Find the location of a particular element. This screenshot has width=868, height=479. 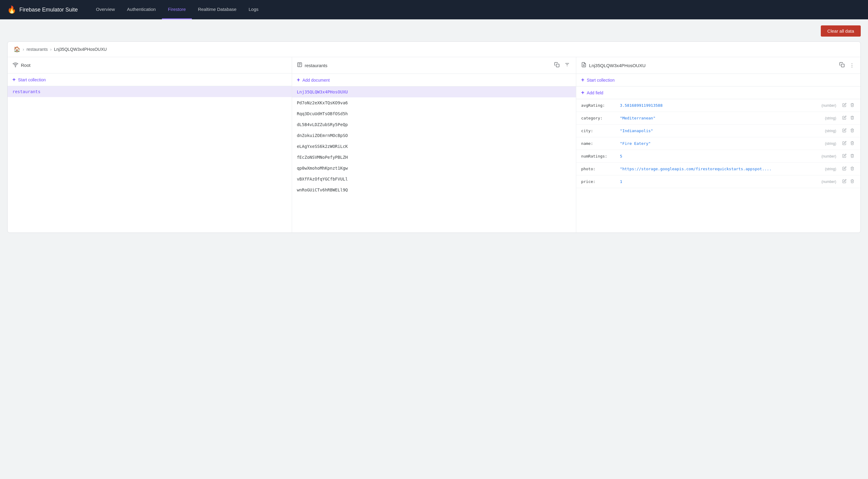

nav-tab-logs: Logs is located at coordinates (253, 9).